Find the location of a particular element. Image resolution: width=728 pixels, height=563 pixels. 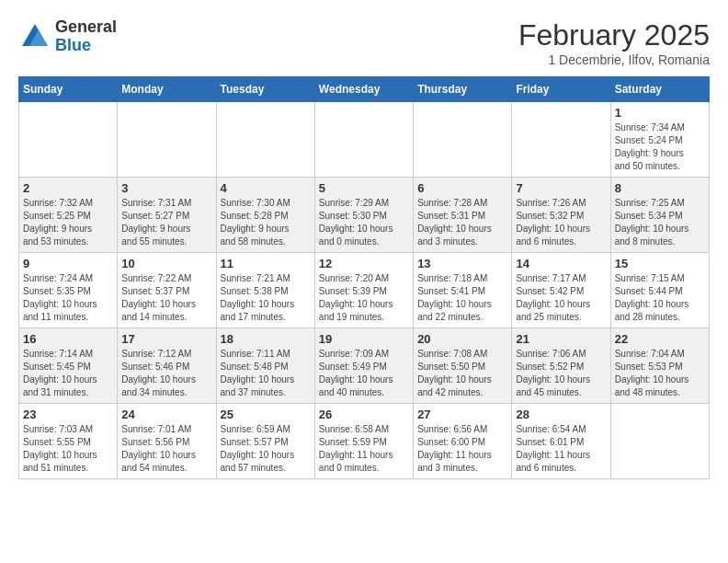

day-number: 12 is located at coordinates (364, 263).